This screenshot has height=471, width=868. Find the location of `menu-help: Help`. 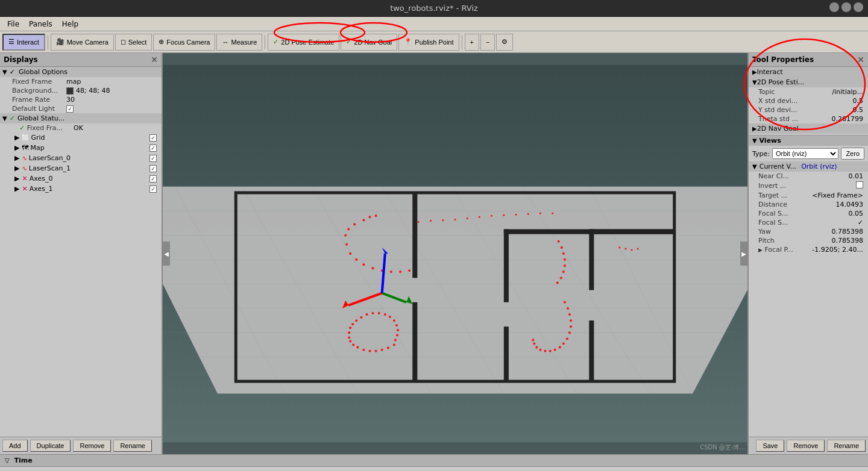

menu-help: Help is located at coordinates (70, 24).